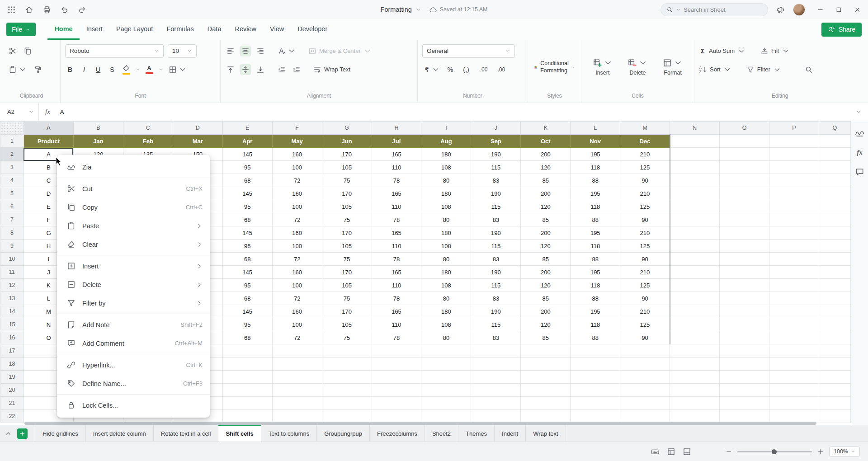  Describe the element at coordinates (546, 233) in the screenshot. I see `cell-K8: 200` at that location.